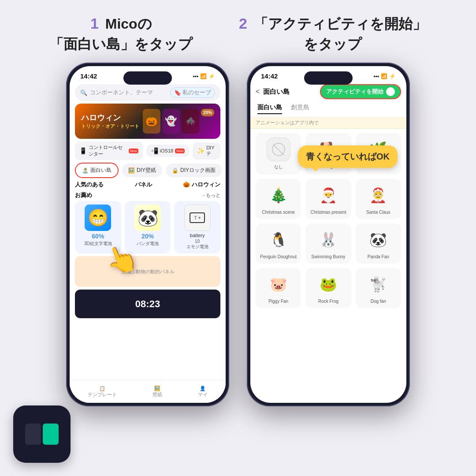  Describe the element at coordinates (328, 243) in the screenshot. I see `grid-item-bunny: 🐰 Swimming Bunny` at that location.